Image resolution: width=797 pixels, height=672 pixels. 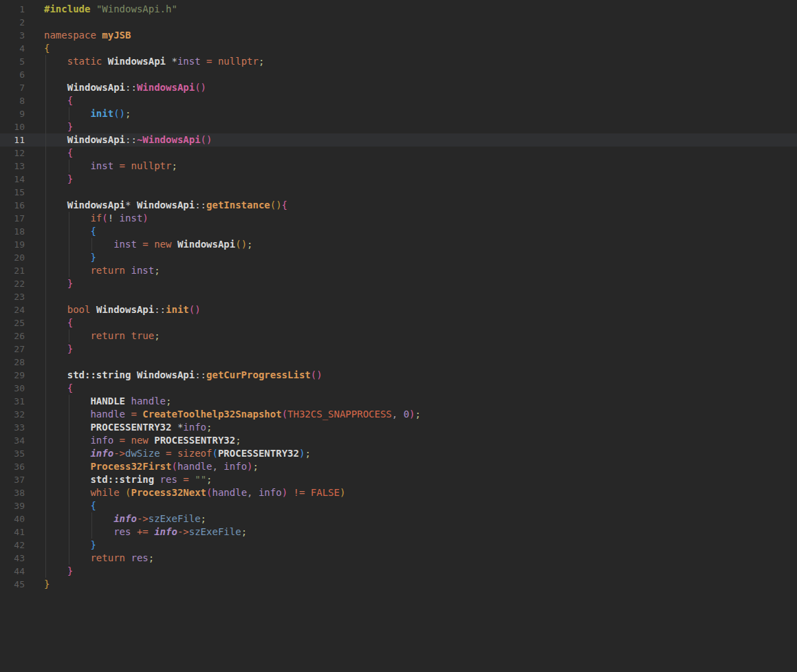 What do you see at coordinates (12, 492) in the screenshot?
I see `line-number: 38` at bounding box center [12, 492].